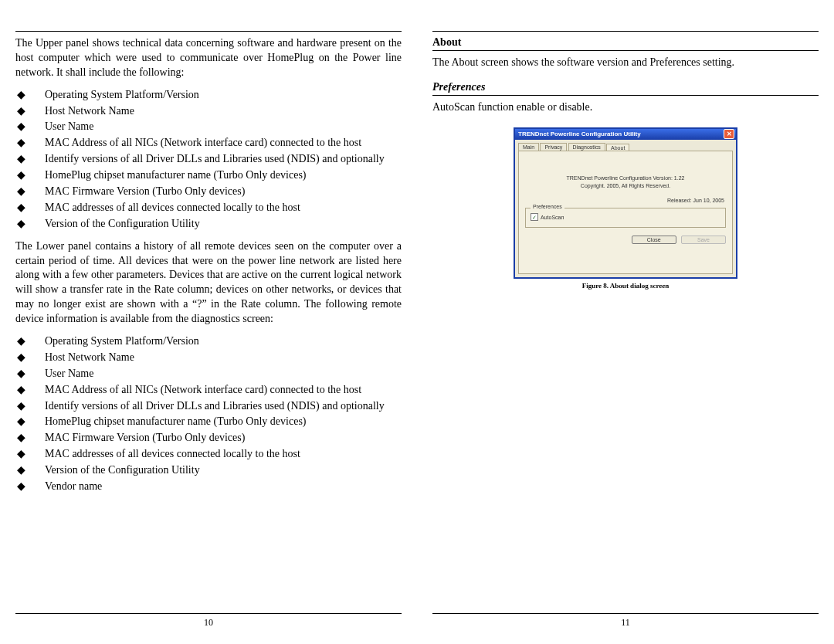  Describe the element at coordinates (208, 59) in the screenshot. I see `upper-panel-paragraph: The Upper panel shows technical data con…` at that location.